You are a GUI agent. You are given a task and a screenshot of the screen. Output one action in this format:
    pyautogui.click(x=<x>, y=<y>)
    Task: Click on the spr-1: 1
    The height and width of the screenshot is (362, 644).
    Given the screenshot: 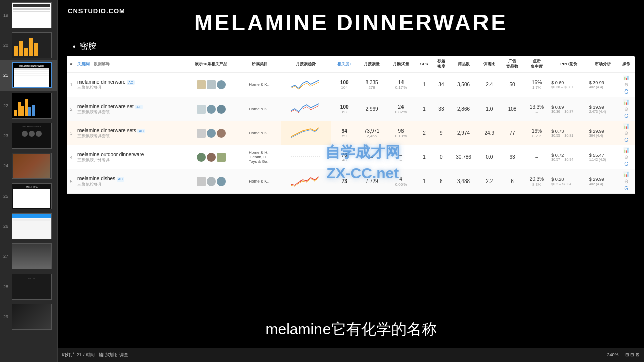 What is the action you would take?
    pyautogui.click(x=424, y=84)
    